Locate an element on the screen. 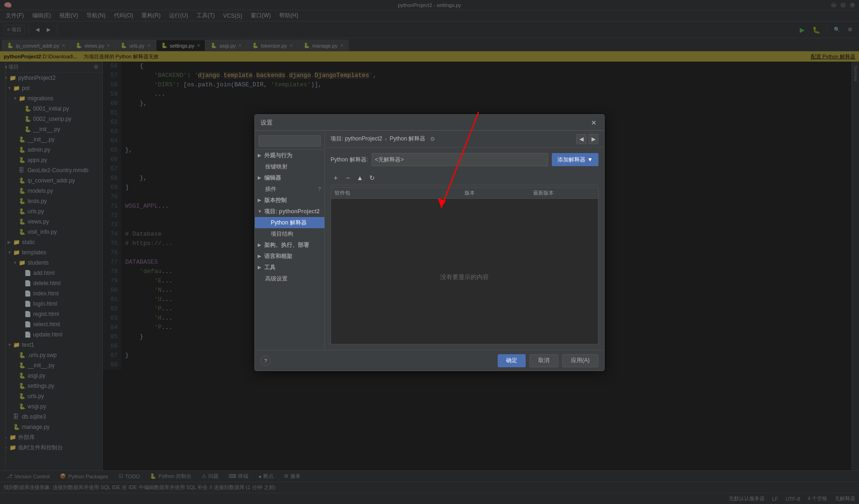  plugin-help-icon: ? is located at coordinates (319, 189).